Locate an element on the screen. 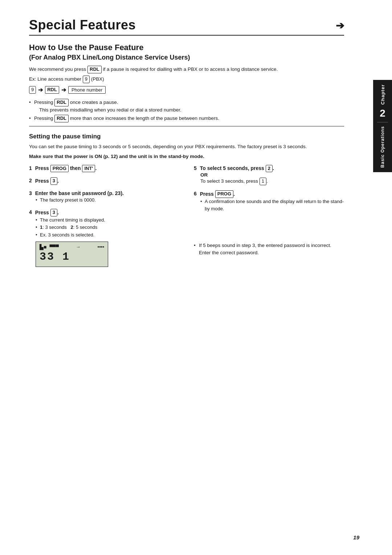 This screenshot has width=392, height=555. example-label: Ex: Line access number 9 (PBX) is located at coordinates (187, 79).